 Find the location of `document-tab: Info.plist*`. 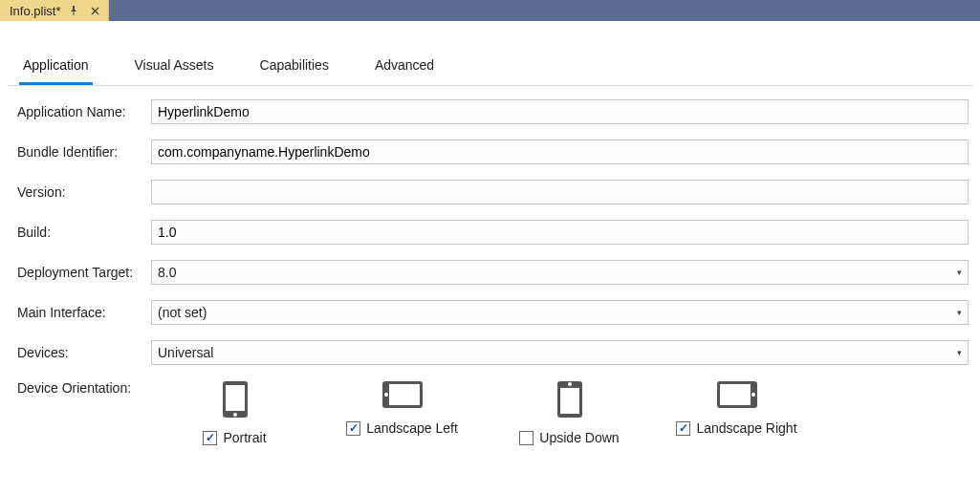

document-tab: Info.plist* is located at coordinates (54, 11).